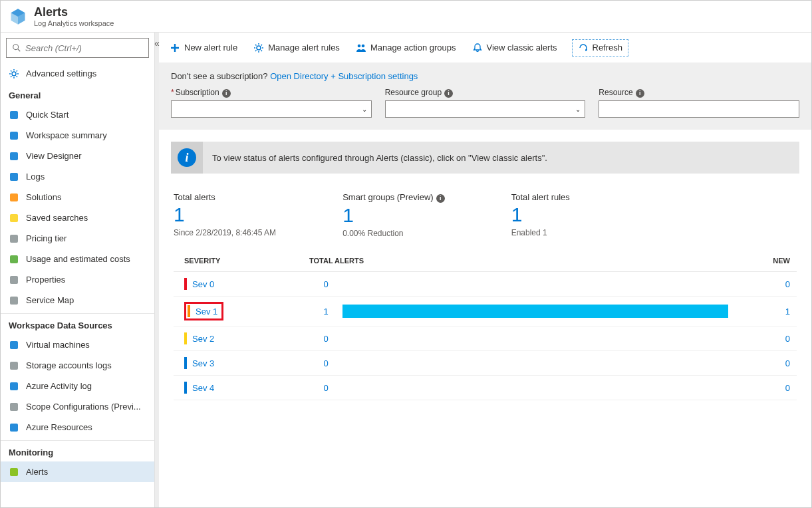 Image resolution: width=812 pixels, height=508 pixels. Describe the element at coordinates (77, 344) in the screenshot. I see `sidebar-item-virtual-machines: Virtual machines` at that location.